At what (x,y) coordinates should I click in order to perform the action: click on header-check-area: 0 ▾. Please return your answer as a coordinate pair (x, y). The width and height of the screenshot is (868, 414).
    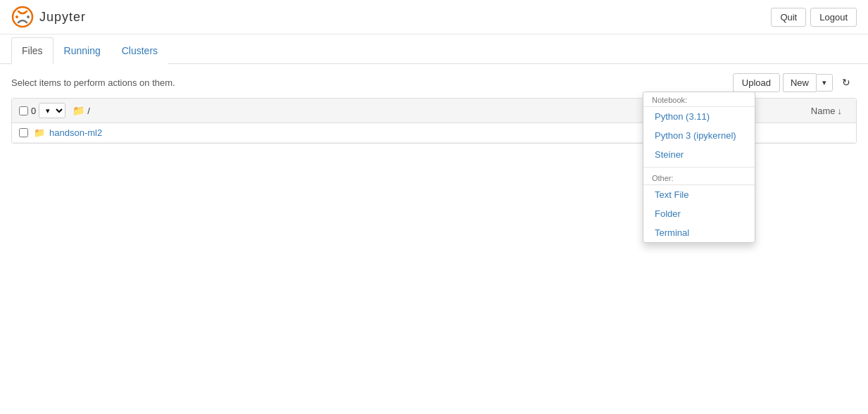
    Looking at the image, I should click on (42, 111).